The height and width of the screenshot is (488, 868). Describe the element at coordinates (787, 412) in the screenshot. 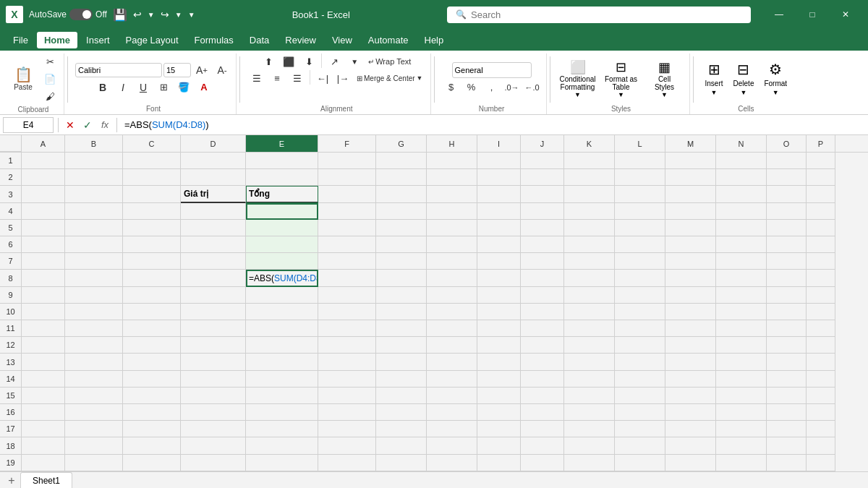

I see `cell-O16` at that location.